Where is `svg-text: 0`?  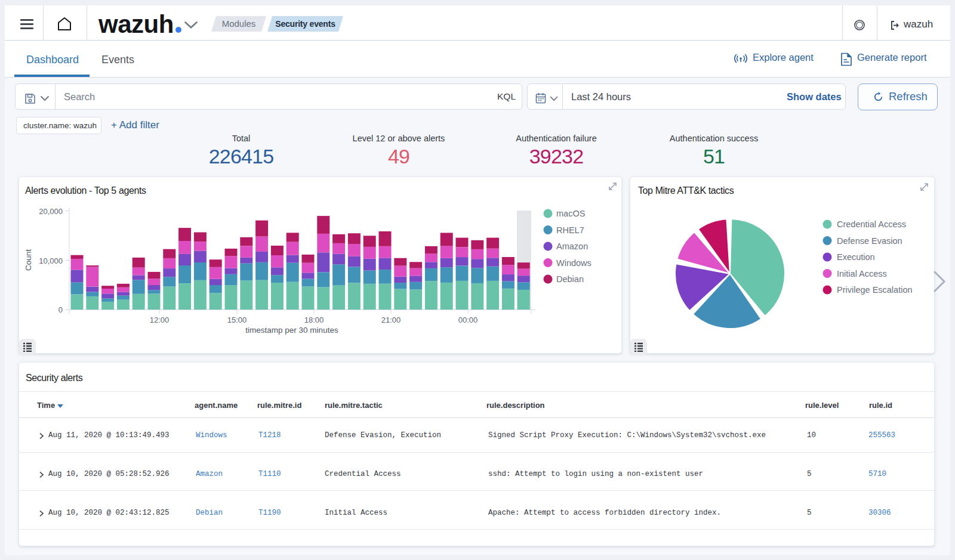
svg-text: 0 is located at coordinates (61, 310).